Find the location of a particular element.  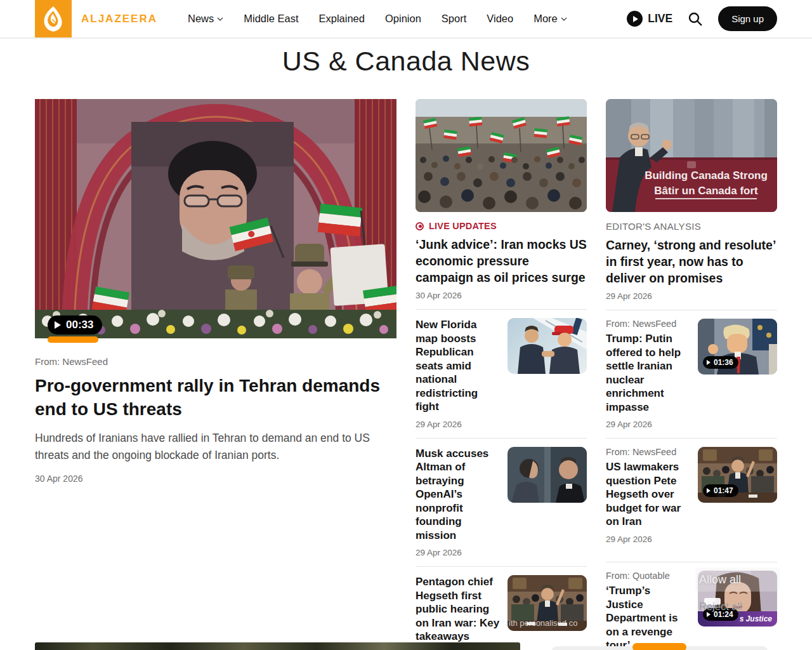

cookie-allow-all-label: Allow all is located at coordinates (718, 580).